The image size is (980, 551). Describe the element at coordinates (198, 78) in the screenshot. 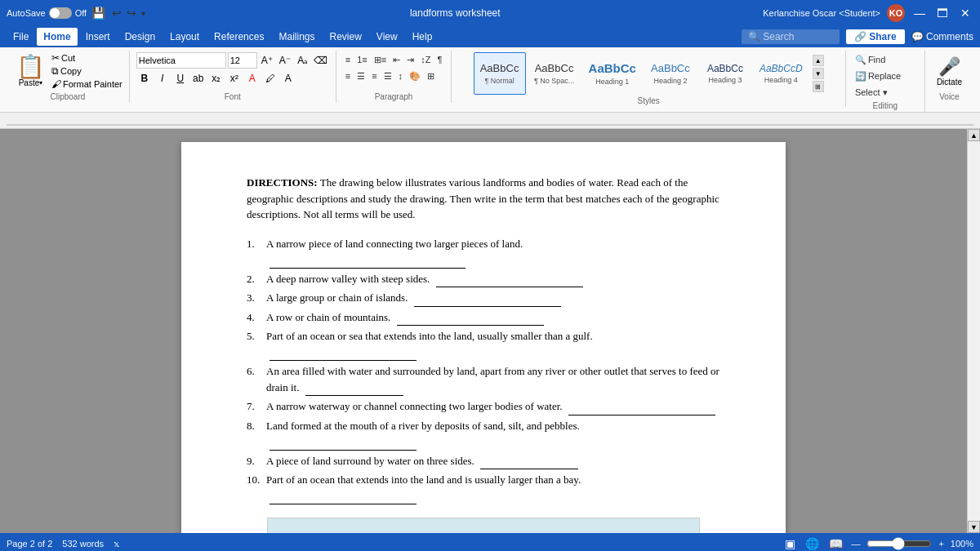

I see `strikethrough-button: ab` at that location.